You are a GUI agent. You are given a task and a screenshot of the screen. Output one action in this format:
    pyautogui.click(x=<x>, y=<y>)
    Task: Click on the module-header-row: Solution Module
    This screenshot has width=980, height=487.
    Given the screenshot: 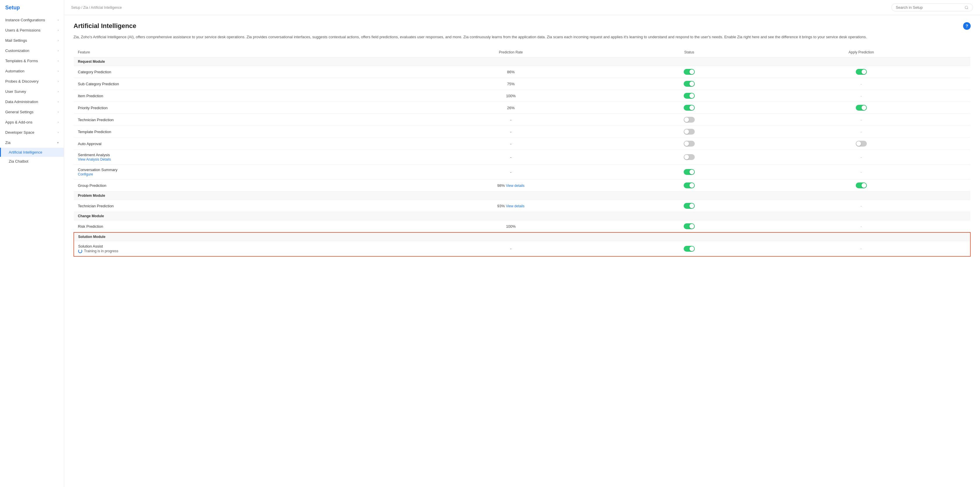 What is the action you would take?
    pyautogui.click(x=522, y=237)
    